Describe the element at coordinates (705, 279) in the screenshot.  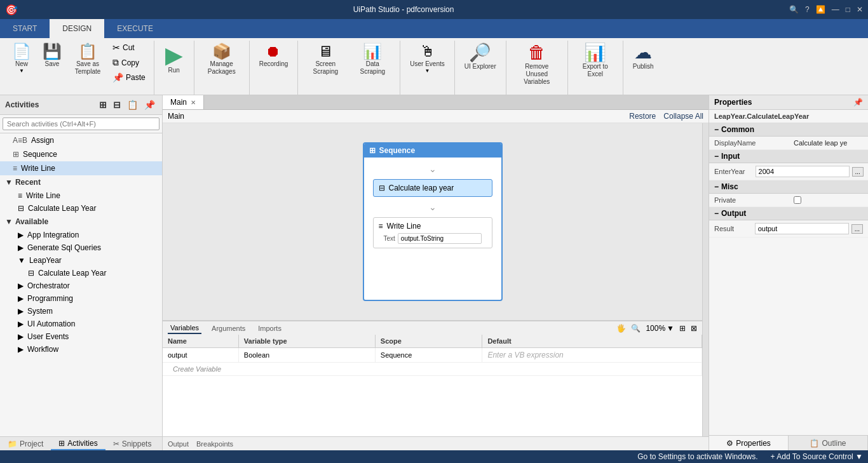
I see `canvas-scrollbar` at that location.